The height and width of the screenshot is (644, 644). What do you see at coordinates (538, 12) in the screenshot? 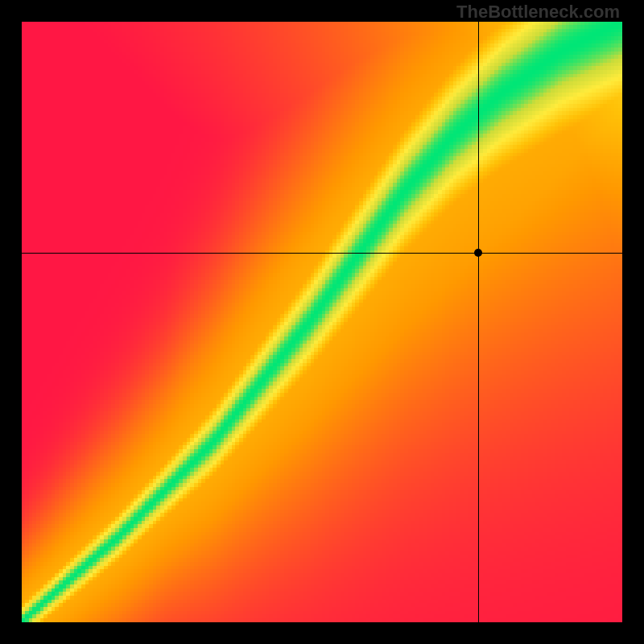
I see `watermark-label: TheBottleneck.com` at bounding box center [538, 12].